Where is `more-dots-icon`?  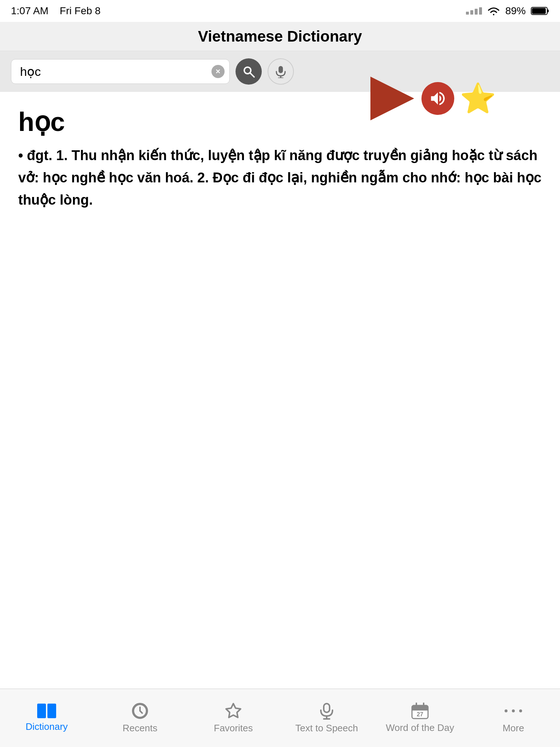 more-dots-icon is located at coordinates (513, 711).